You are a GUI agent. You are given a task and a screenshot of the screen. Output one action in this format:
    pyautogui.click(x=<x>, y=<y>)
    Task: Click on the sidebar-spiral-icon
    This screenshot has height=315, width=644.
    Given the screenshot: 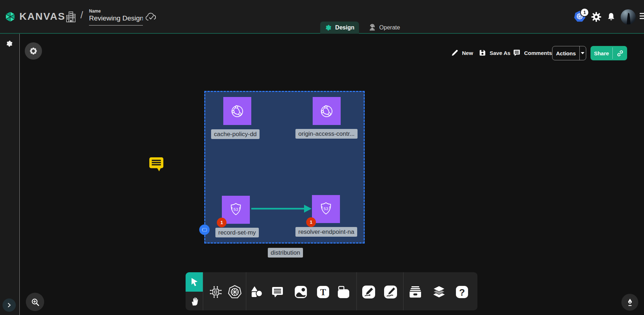 What is the action you would take?
    pyautogui.click(x=9, y=44)
    